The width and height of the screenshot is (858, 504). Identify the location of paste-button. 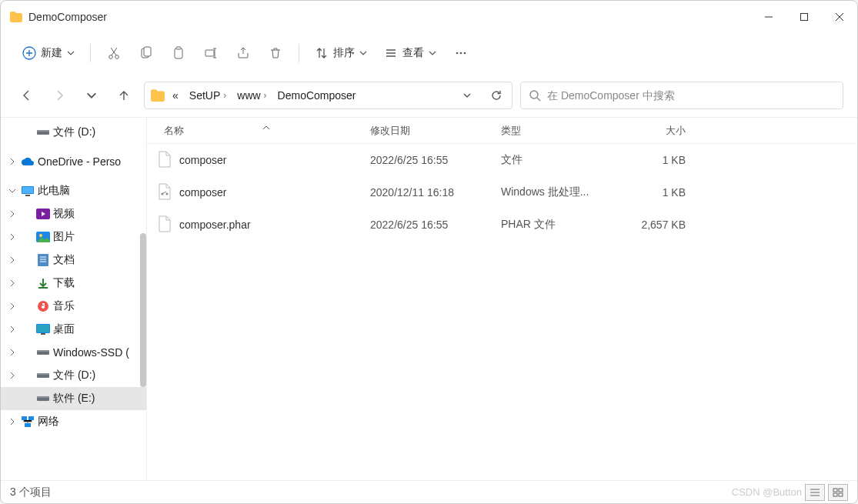
(179, 53).